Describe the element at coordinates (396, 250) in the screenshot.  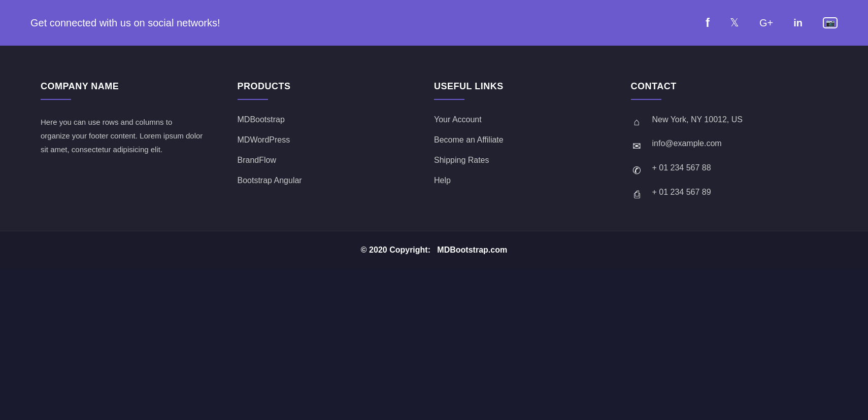
I see `copyright-text: © 2020 Copyright:` at that location.